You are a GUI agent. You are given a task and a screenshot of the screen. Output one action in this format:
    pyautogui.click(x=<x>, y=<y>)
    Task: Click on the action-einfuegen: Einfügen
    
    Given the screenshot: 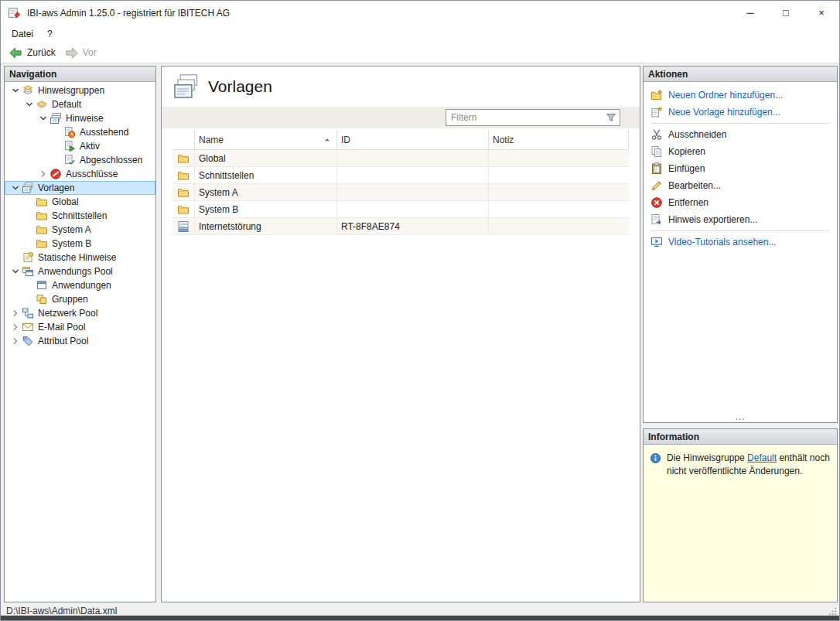 What is the action you would take?
    pyautogui.click(x=740, y=169)
    